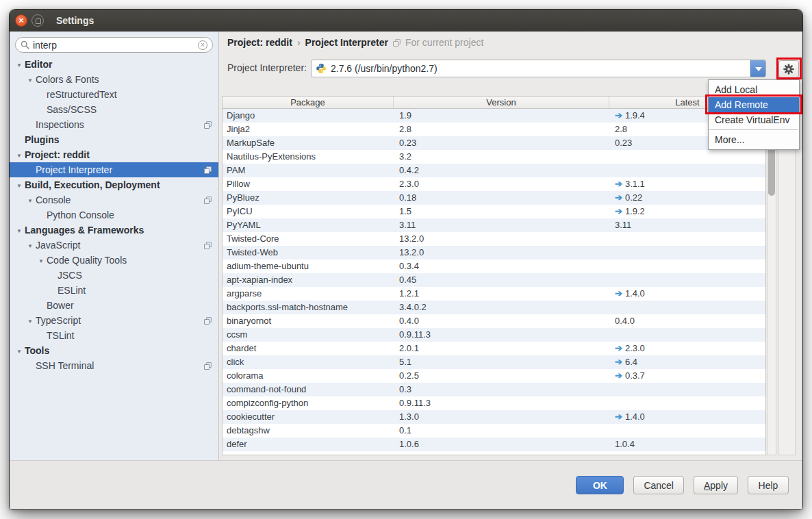 This screenshot has height=519, width=812. What do you see at coordinates (494, 280) in the screenshot?
I see `table-row: apt-xapian-index0.45` at bounding box center [494, 280].